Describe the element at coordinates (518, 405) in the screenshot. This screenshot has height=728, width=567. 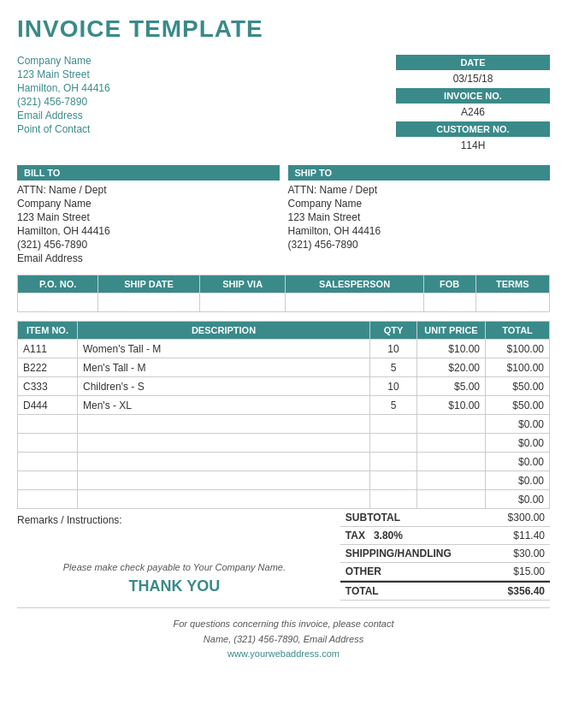
I see `item-total-3: $50.00` at that location.